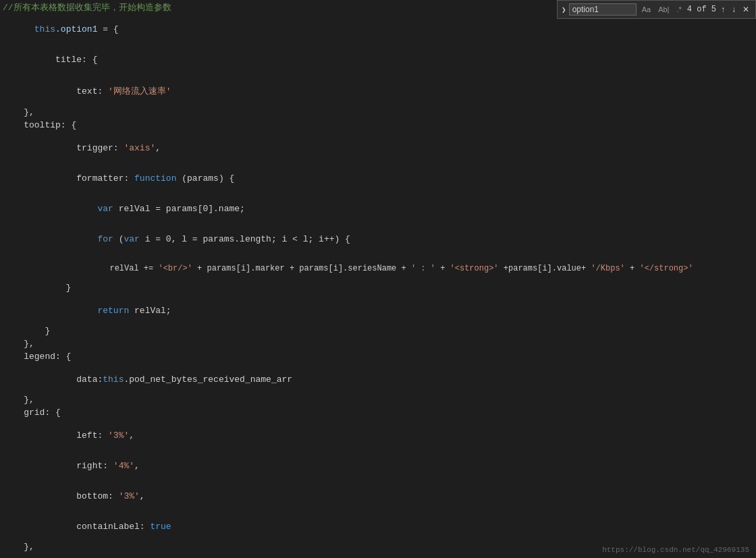 The image size is (756, 558). Describe the element at coordinates (378, 401) in the screenshot. I see `code-line-17: },` at that location.